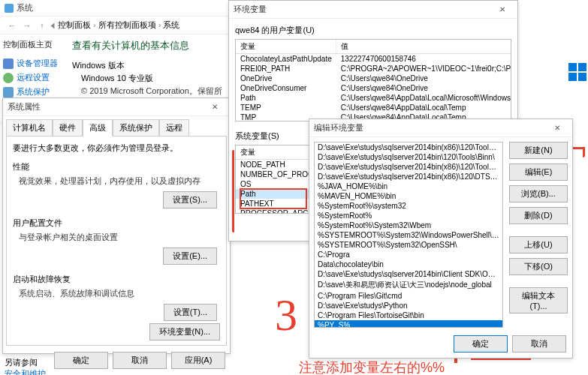 This screenshot has width=588, height=375. What do you see at coordinates (409, 274) in the screenshot?
I see `list-item: D:\save\Exe\studys\sqlserver2014bin\Clie…` at bounding box center [409, 274].